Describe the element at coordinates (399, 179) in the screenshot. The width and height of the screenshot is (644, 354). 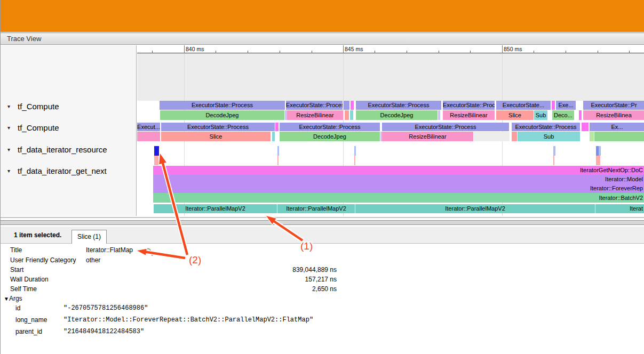
I see `trace-slice: Iterator::Model` at that location.